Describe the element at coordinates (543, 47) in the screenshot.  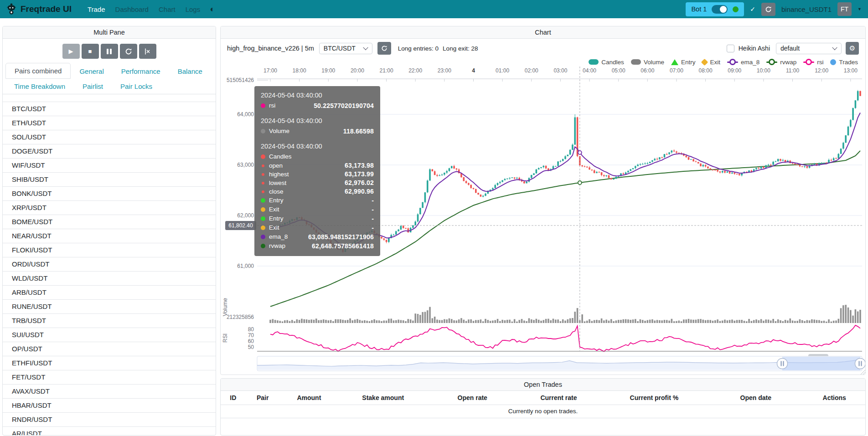
I see `chart-toolbar: high_frog_binance_v226 | 5m BTC/USDT Lon…` at that location.